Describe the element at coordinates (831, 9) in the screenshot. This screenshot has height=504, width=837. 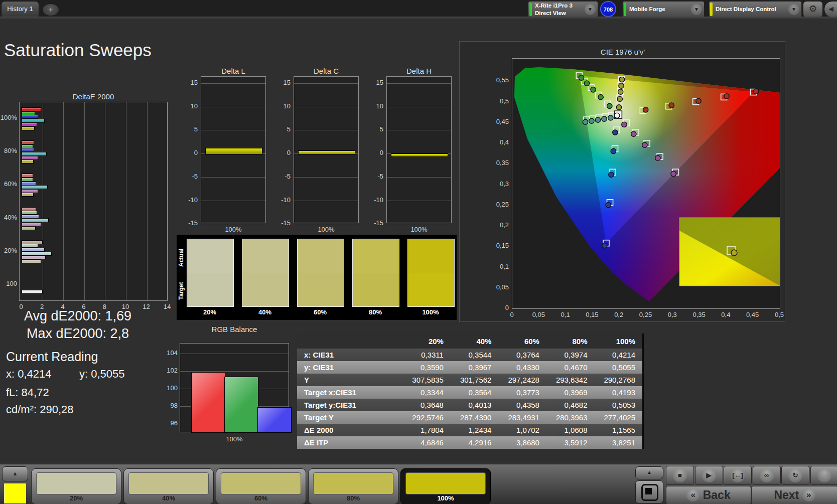
I see `chevron-left-icon: ◀` at that location.